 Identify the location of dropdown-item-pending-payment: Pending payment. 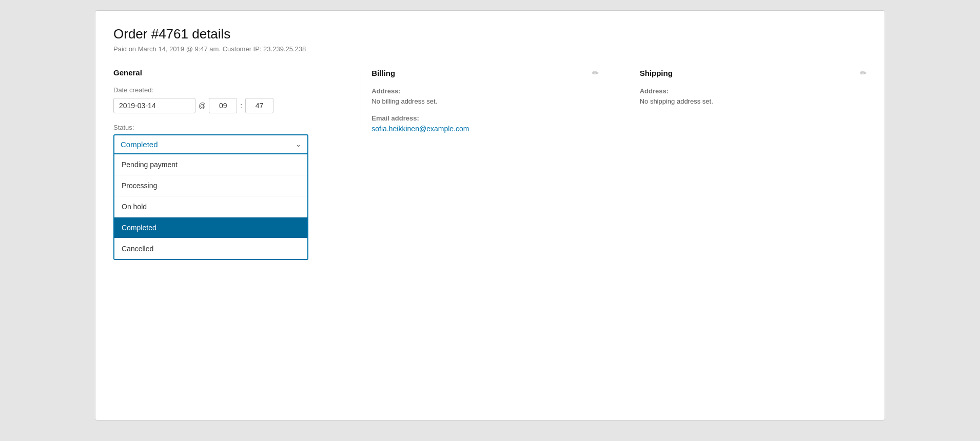
(211, 165).